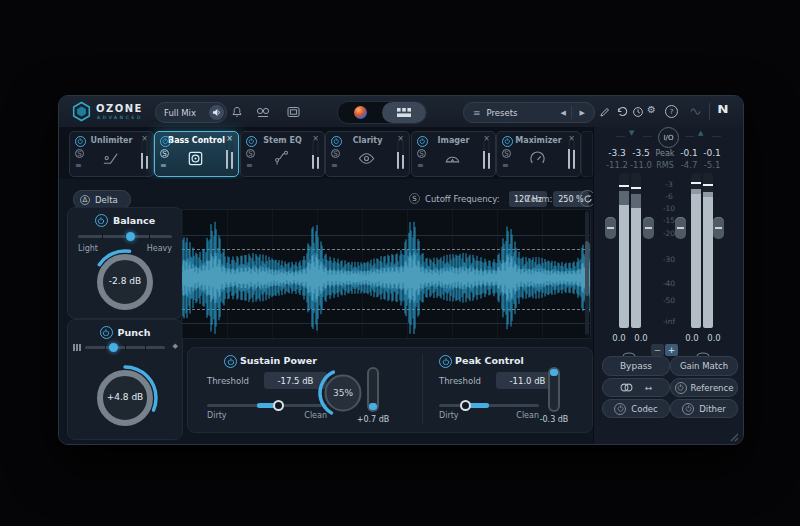  I want to click on input-peak-r: -3.5, so click(641, 153).